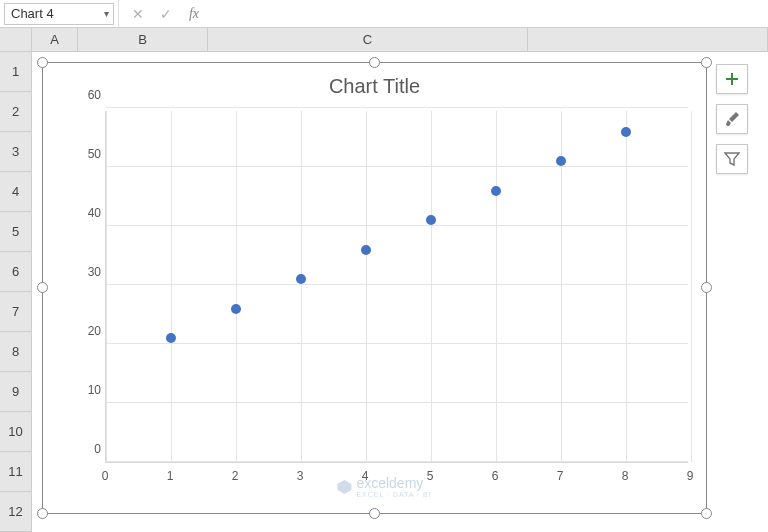 The width and height of the screenshot is (768, 532). What do you see at coordinates (690, 479) in the screenshot?
I see `x-tick-label: 9` at bounding box center [690, 479].